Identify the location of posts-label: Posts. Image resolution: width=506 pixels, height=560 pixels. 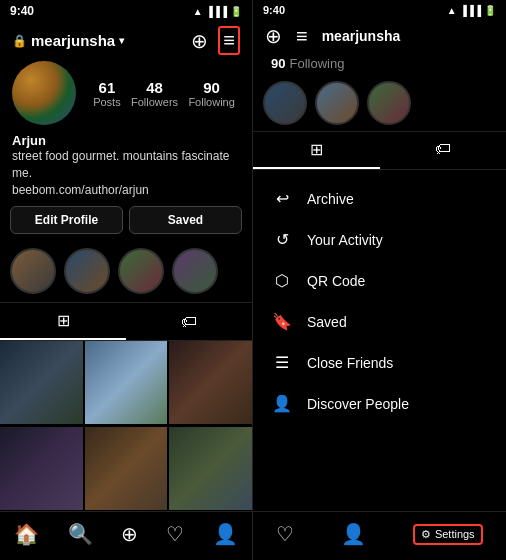
(107, 102).